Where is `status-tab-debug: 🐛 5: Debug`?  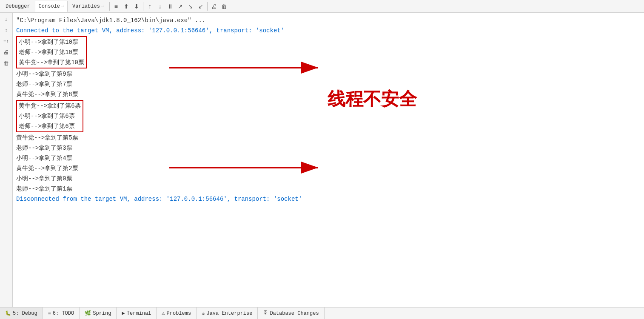
status-tab-debug: 🐛 5: Debug is located at coordinates (21, 313).